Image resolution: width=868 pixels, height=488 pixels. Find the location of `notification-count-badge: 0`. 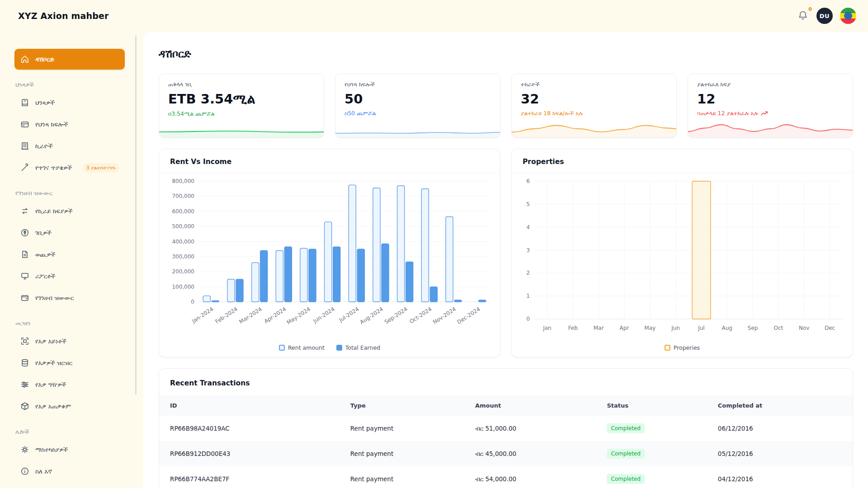

notification-count-badge: 0 is located at coordinates (810, 9).